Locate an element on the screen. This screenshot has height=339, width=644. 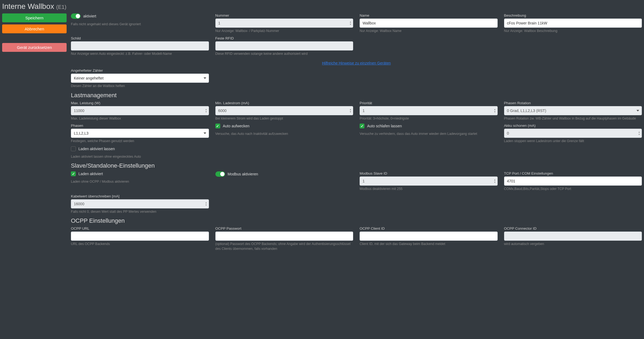
page-title: Interne Wallbox (E1) is located at coordinates (322, 6).